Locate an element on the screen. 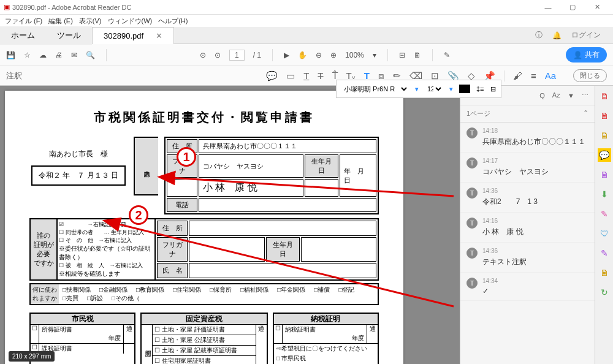  tab-document-label: 302890.pdf is located at coordinates (124, 36).